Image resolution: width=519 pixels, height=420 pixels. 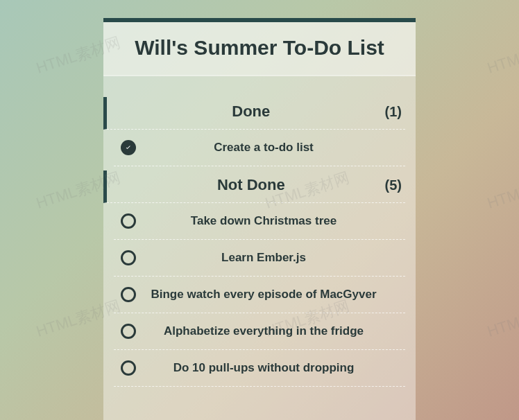 What do you see at coordinates (260, 295) in the screenshot?
I see `todo-item: Binge watch every episode of MacGyver` at bounding box center [260, 295].